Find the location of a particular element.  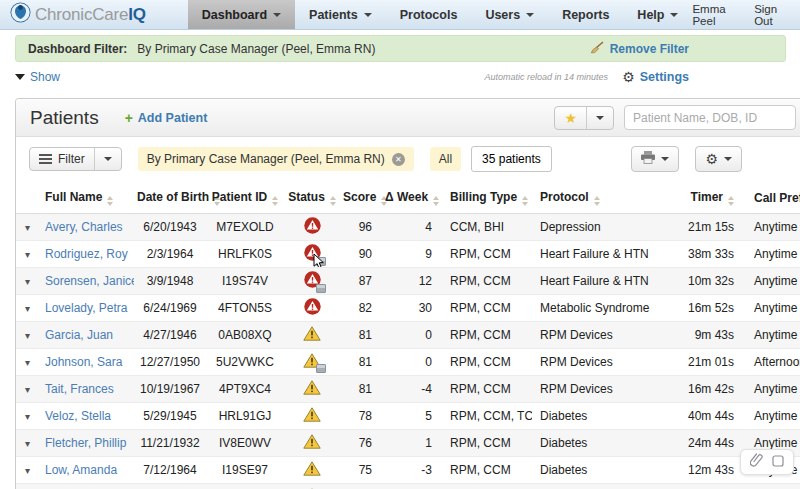

print-button-group is located at coordinates (655, 159).